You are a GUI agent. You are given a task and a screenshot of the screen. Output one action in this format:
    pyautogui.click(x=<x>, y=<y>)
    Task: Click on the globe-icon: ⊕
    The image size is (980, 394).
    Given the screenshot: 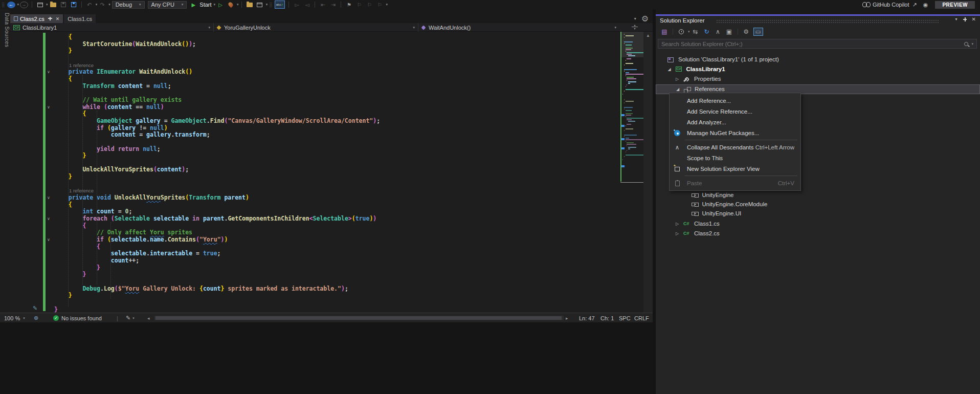 What is the action you would take?
    pyautogui.click(x=36, y=318)
    